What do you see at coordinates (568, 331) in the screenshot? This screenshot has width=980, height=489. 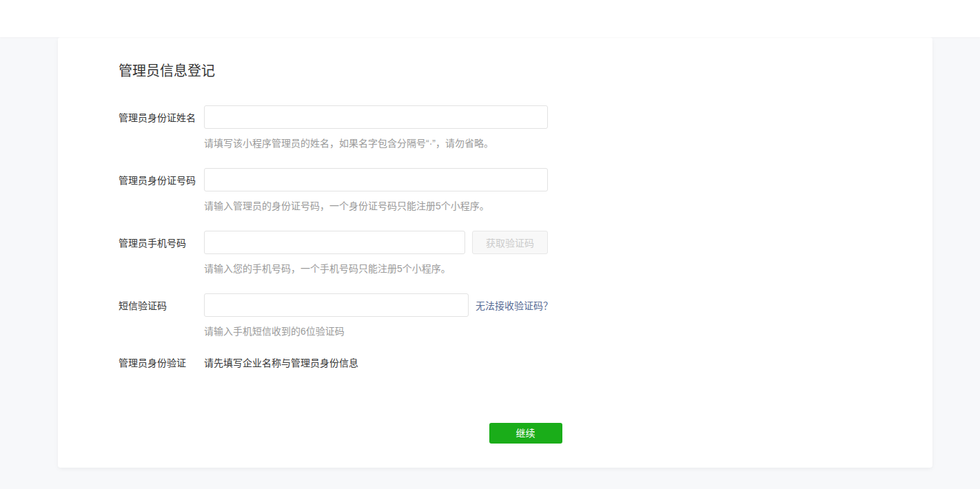 I see `field-help-text: 请输入手机短信收到的6位验证码` at bounding box center [568, 331].